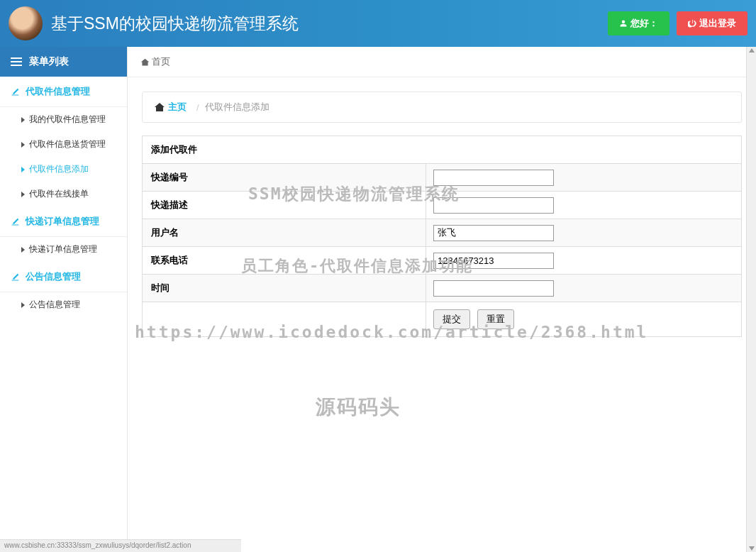  Describe the element at coordinates (55, 305) in the screenshot. I see `menu-item-label: 公告信息管理` at that location.